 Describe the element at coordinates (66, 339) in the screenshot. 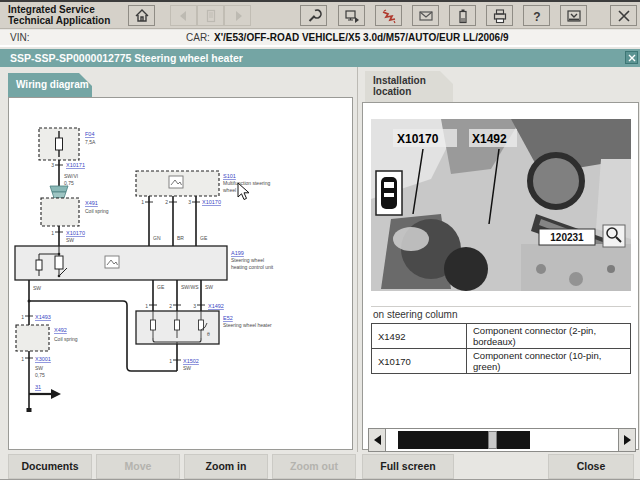

I see `coil2-name: Coil spring` at that location.